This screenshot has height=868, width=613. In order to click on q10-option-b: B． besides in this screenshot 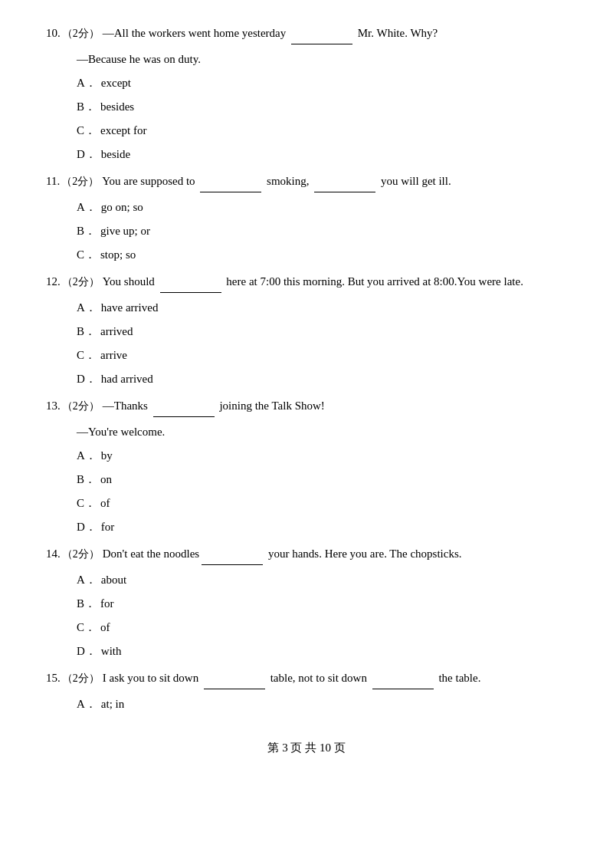, I will do `click(322, 107)`.